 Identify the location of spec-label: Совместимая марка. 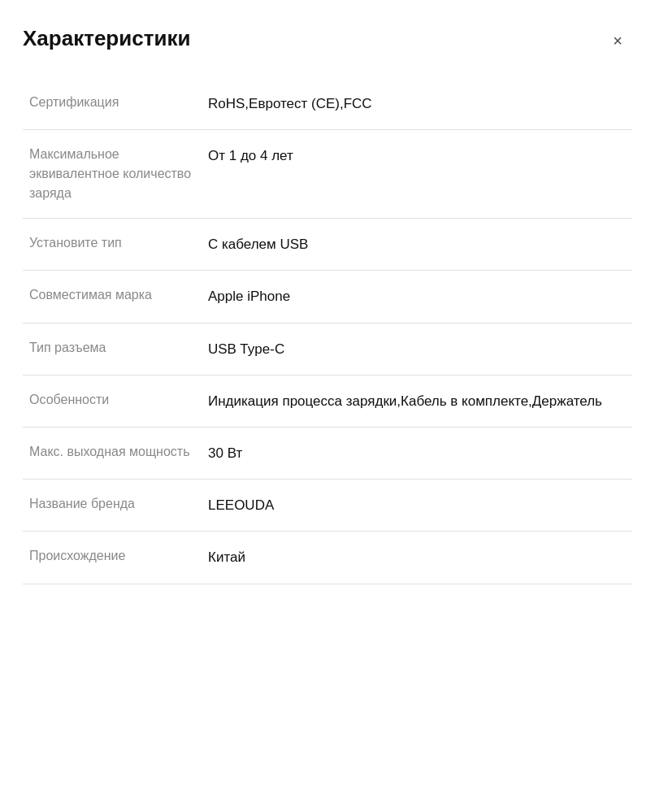
(112, 297).